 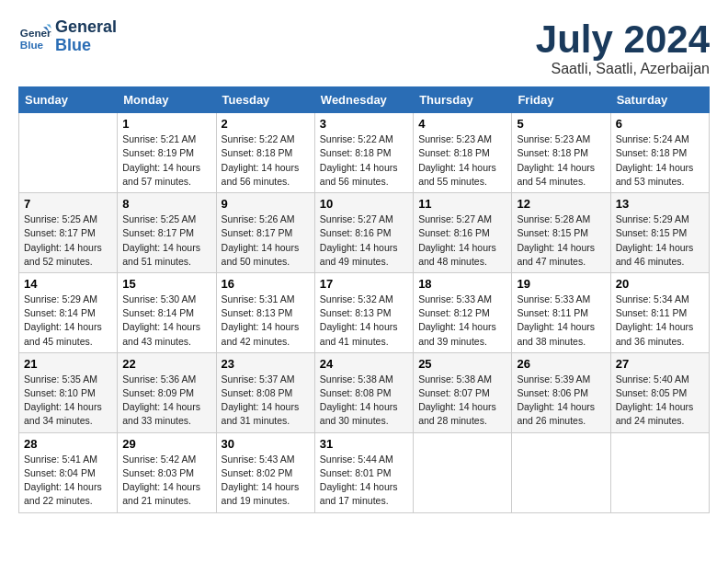 I want to click on header-wednesday: Wednesday, so click(x=364, y=100).